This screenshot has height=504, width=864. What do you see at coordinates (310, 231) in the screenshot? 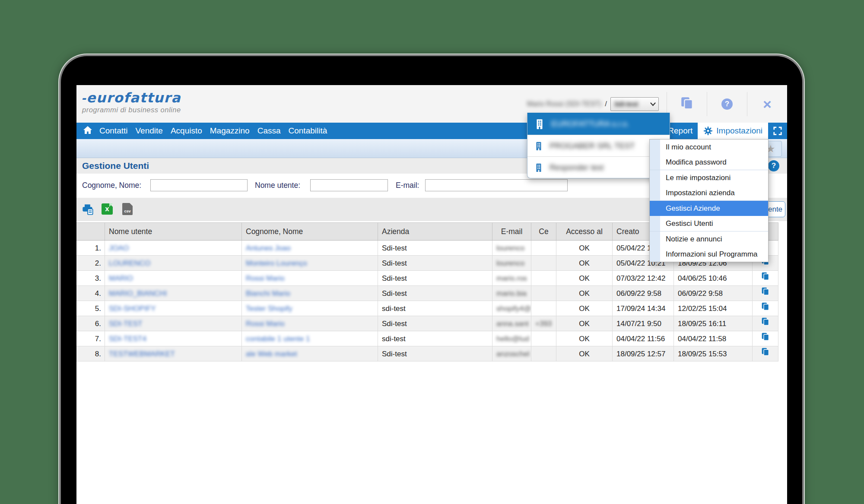
I see `col-header-fullname: Cognome, Nome` at bounding box center [310, 231].